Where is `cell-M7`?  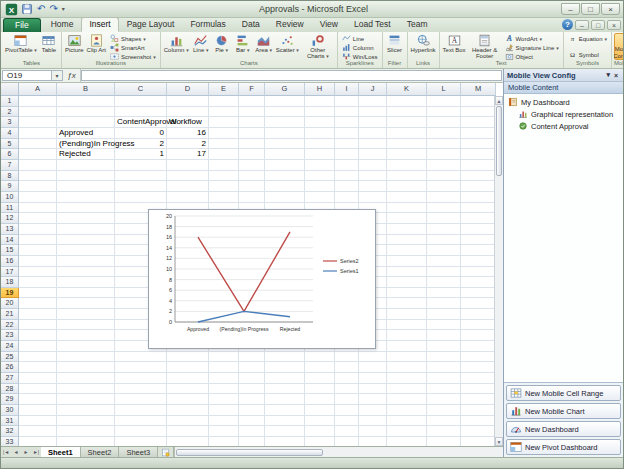 cell-M7 is located at coordinates (478, 166).